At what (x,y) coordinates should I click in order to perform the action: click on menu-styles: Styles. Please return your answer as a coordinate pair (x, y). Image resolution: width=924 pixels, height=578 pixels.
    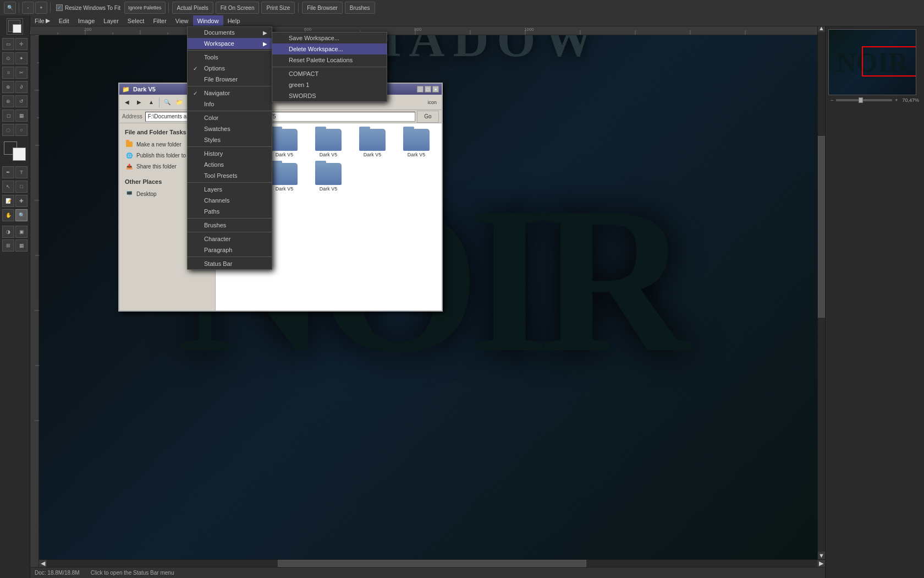
    Looking at the image, I should click on (230, 140).